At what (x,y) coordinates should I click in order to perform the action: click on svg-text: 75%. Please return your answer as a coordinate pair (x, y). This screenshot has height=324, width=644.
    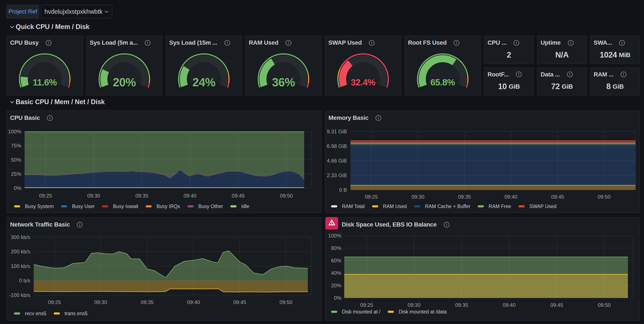
    Looking at the image, I should click on (16, 146).